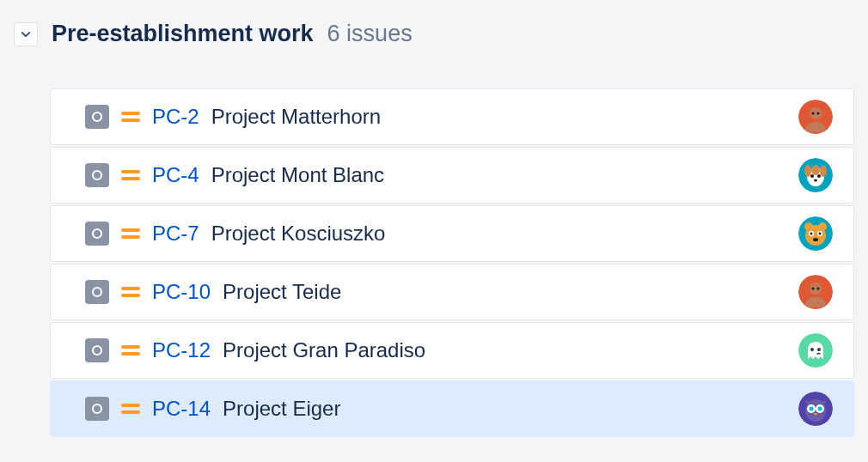 This screenshot has height=462, width=868. What do you see at coordinates (181, 409) in the screenshot?
I see `issue-key: PC-14` at bounding box center [181, 409].